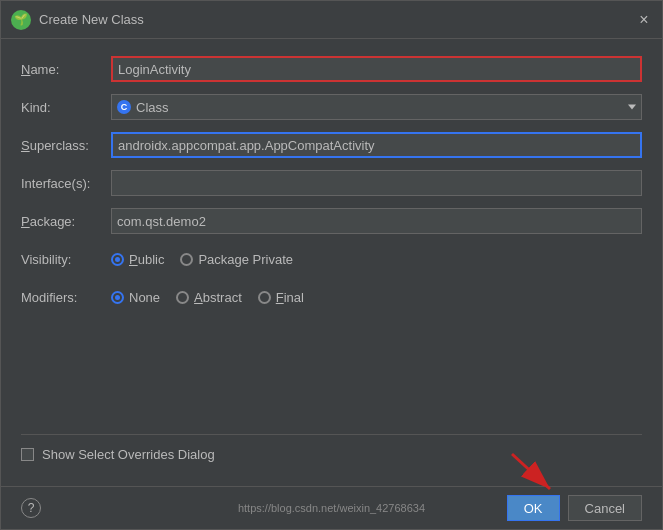 The image size is (663, 530). I want to click on superclass-input, so click(376, 145).